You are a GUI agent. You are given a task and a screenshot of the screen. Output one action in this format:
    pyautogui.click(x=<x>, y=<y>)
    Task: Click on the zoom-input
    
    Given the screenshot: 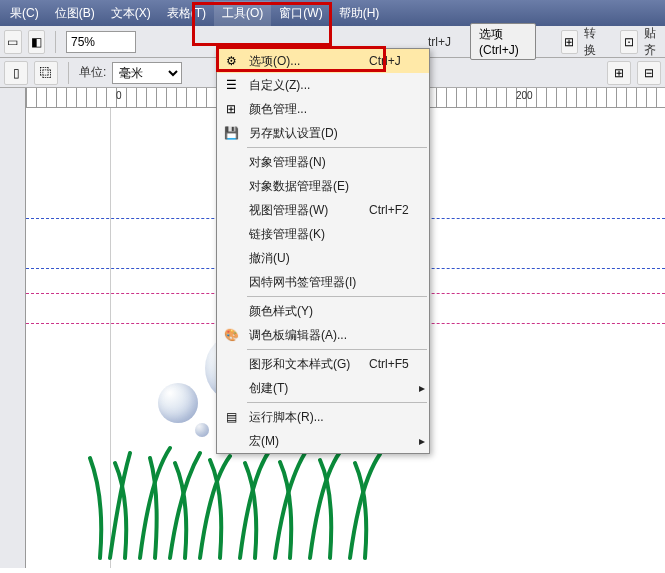 What is the action you would take?
    pyautogui.click(x=101, y=42)
    